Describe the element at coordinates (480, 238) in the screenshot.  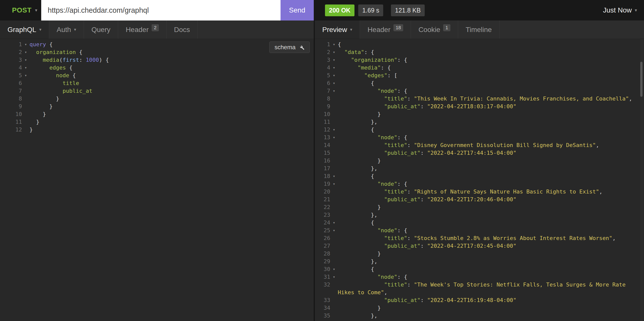
I see `code-line: 26 "title": "Stocks Stumble 2.8% as Worr…` at that location.